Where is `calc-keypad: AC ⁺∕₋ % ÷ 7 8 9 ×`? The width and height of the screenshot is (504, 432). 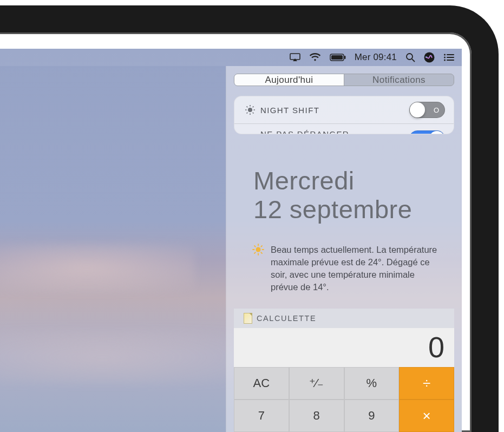
calc-keypad: AC ⁺∕₋ % ÷ 7 8 9 × is located at coordinates (344, 400).